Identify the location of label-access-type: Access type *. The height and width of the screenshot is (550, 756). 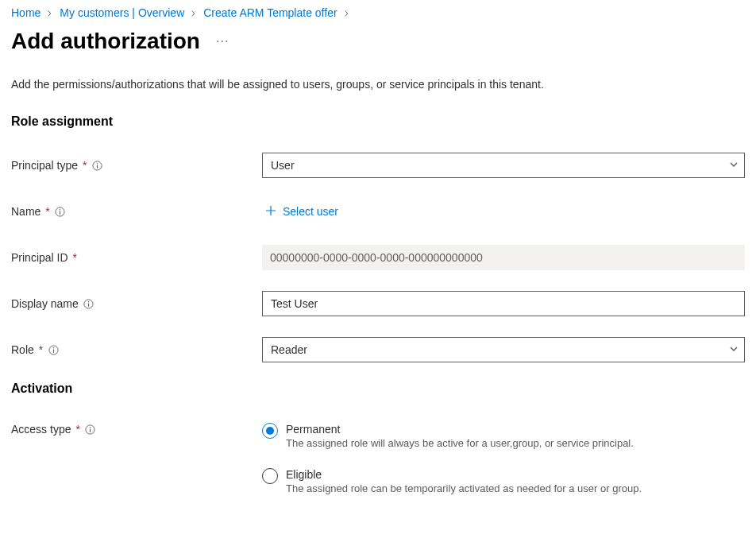
(137, 427).